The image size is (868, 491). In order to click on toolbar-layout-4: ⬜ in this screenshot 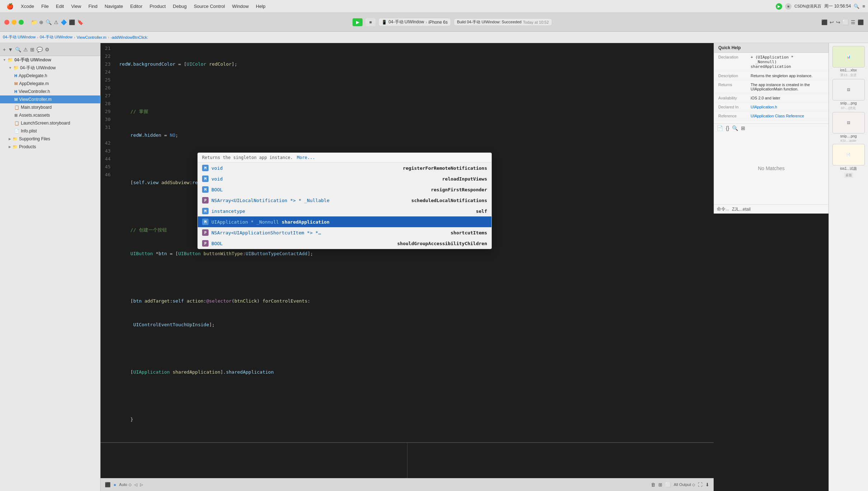, I will do `click(846, 22)`.